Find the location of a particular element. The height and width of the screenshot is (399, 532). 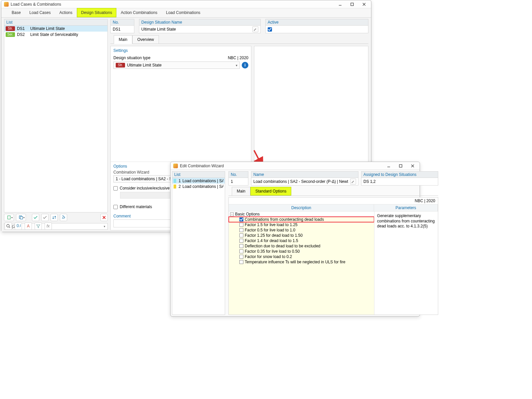

sort-button is located at coordinates (54, 217).